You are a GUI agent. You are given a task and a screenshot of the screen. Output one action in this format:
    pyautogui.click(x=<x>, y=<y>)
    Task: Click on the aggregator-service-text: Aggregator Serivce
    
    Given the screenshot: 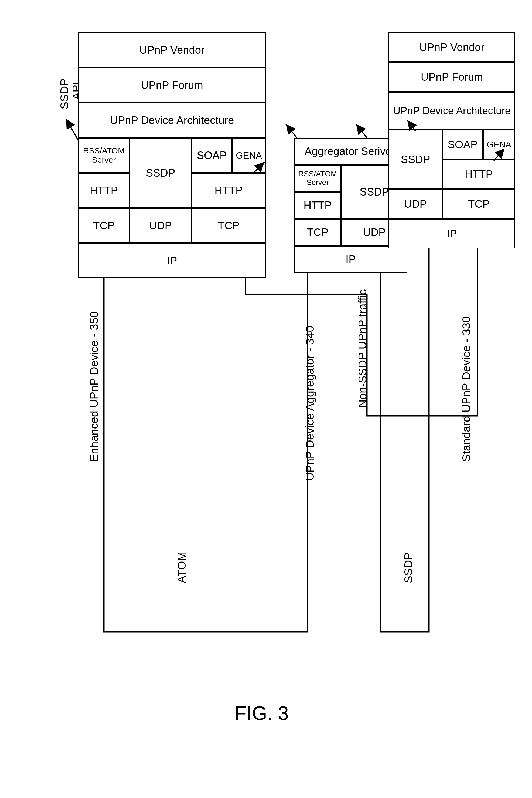 What is the action you would take?
    pyautogui.click(x=351, y=151)
    